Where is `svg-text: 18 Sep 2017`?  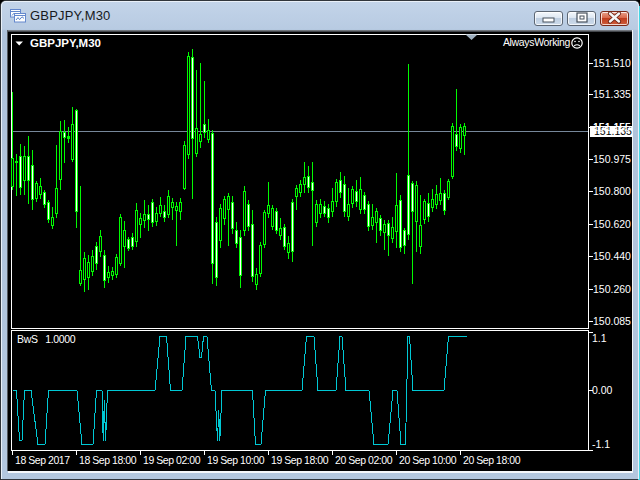
svg-text: 18 Sep 2017 is located at coordinates (42, 460).